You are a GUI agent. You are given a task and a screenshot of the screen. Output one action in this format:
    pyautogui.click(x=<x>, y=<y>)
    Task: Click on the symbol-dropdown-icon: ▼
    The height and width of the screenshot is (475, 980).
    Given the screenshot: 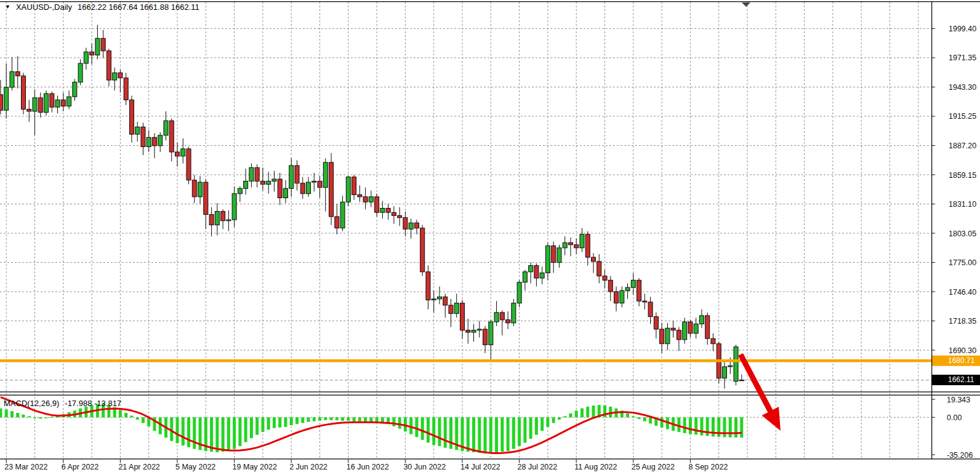 What is the action you would take?
    pyautogui.click(x=7, y=7)
    